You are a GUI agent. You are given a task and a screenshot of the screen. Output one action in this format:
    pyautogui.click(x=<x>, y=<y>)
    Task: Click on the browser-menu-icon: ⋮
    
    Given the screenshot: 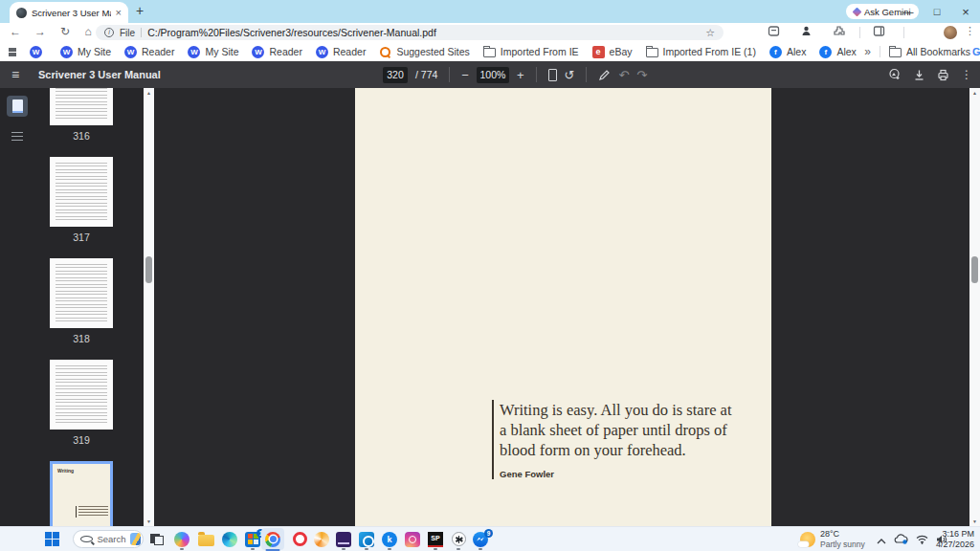 What is the action you would take?
    pyautogui.click(x=970, y=31)
    